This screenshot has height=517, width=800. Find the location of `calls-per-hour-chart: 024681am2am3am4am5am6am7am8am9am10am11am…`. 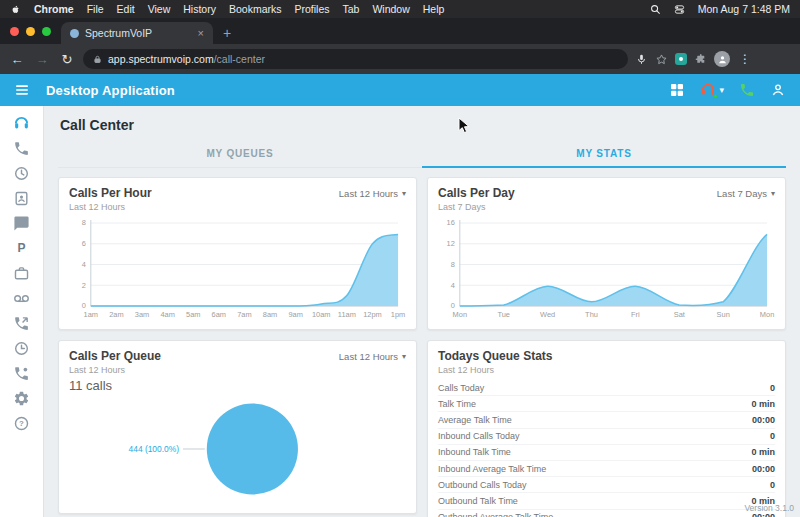

calls-per-hour-chart: 024681am2am3am4am5am6am7am8am9am10am11am… is located at coordinates (238, 268).